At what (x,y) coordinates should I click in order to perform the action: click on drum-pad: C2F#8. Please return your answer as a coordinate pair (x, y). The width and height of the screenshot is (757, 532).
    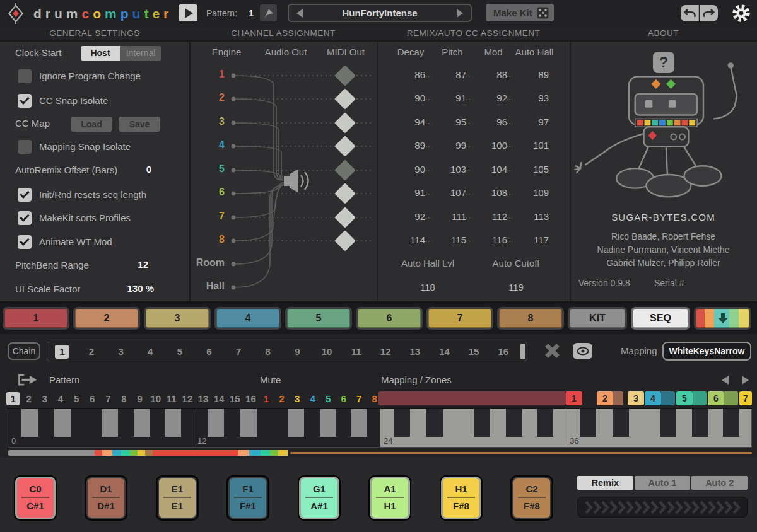
    Looking at the image, I should click on (532, 498).